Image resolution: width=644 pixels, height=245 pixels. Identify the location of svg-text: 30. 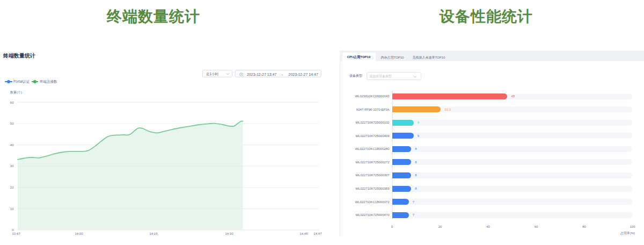
(12, 166).